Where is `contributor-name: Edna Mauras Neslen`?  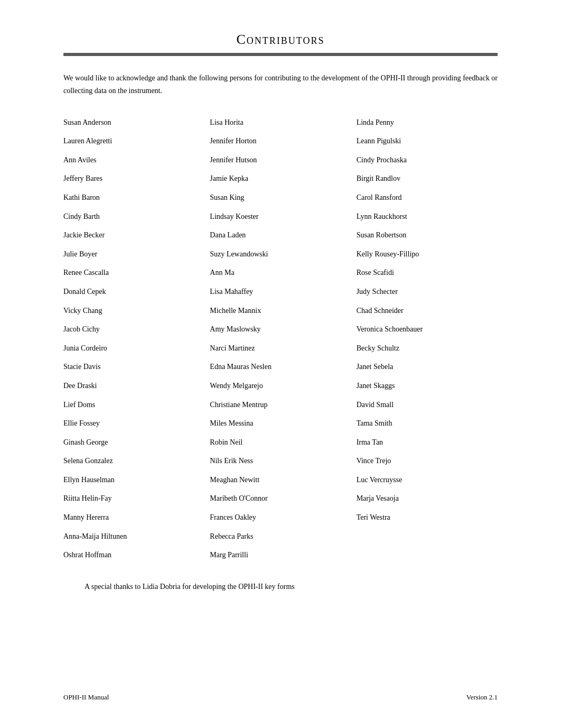
contributor-name: Edna Mauras Neslen is located at coordinates (280, 367).